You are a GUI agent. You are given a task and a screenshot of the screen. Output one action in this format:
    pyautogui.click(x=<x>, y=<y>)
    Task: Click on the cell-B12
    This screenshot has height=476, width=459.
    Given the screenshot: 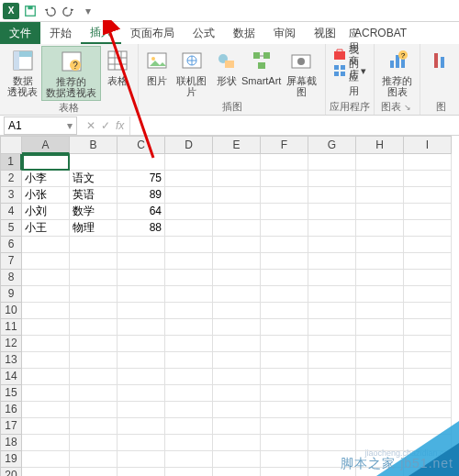 What is the action you would take?
    pyautogui.click(x=94, y=344)
    